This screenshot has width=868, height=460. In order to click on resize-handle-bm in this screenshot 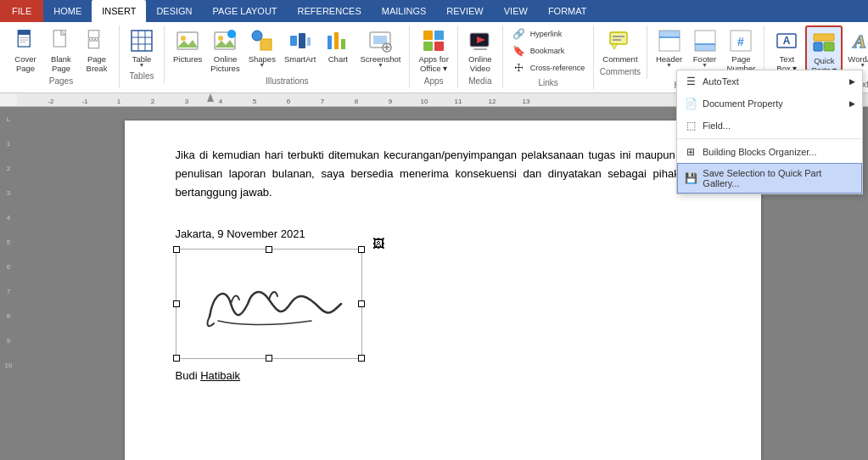, I will do `click(269, 358)`.